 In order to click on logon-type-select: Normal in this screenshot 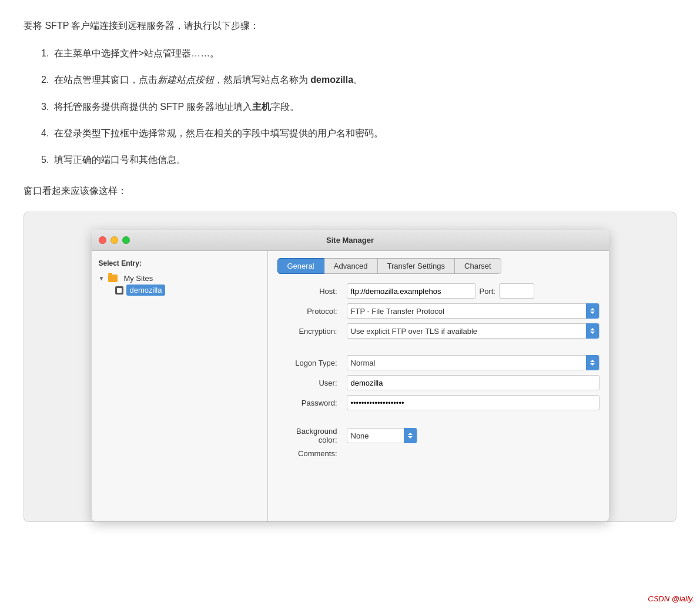, I will do `click(473, 363)`.